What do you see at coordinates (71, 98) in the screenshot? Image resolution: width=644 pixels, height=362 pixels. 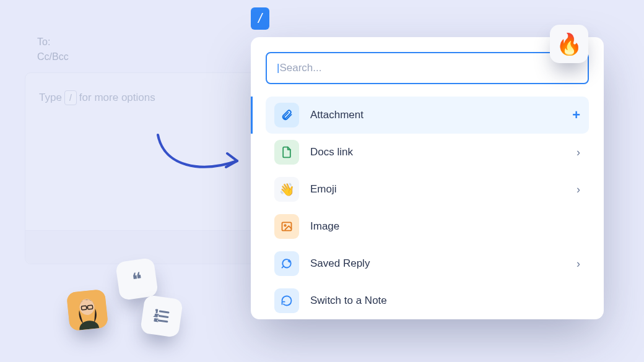 I see `slash-key-icon: /` at bounding box center [71, 98].